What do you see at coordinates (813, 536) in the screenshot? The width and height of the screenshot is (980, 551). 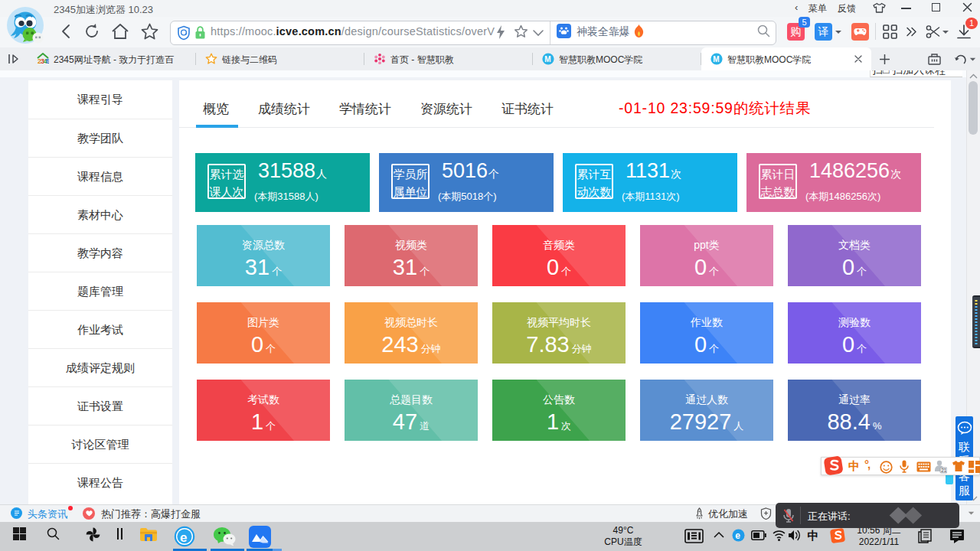 I see `svg-text: 中` at bounding box center [813, 536].